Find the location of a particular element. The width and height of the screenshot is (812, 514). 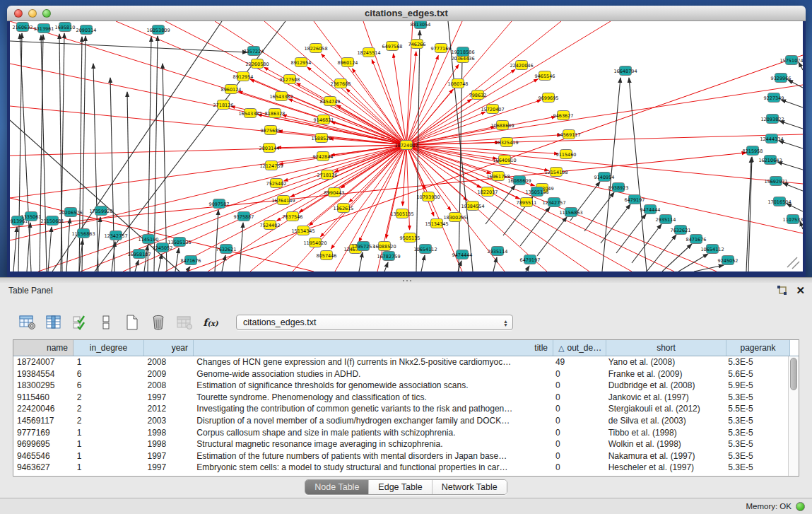

function-builder-icon: f(x) is located at coordinates (211, 322).